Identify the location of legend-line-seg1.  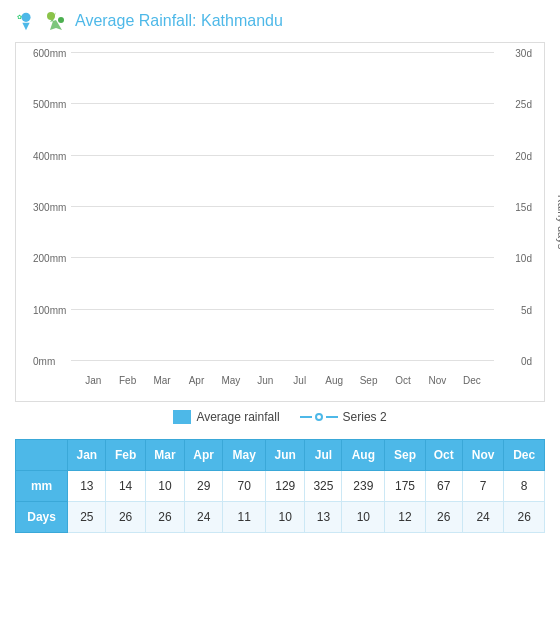
(306, 417).